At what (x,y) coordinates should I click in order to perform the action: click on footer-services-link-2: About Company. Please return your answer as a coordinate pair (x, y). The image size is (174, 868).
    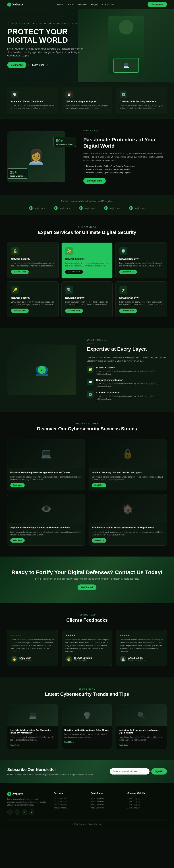
    Looking at the image, I should click on (69, 805).